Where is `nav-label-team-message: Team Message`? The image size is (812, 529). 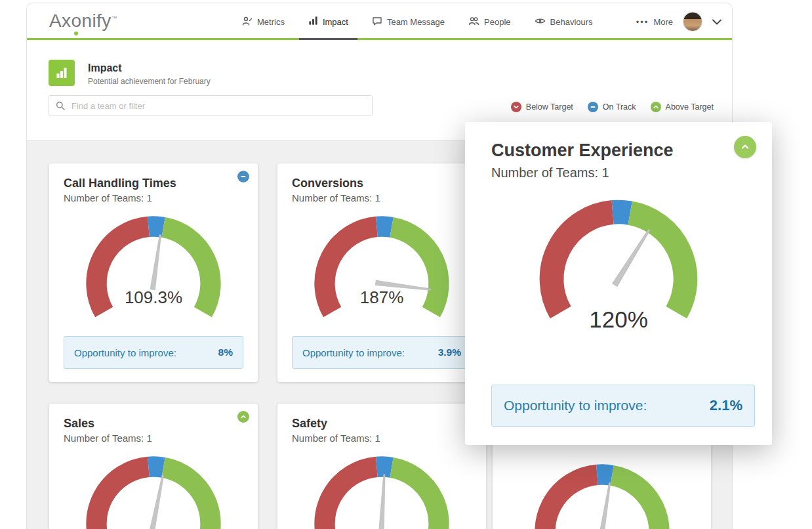 nav-label-team-message: Team Message is located at coordinates (416, 22).